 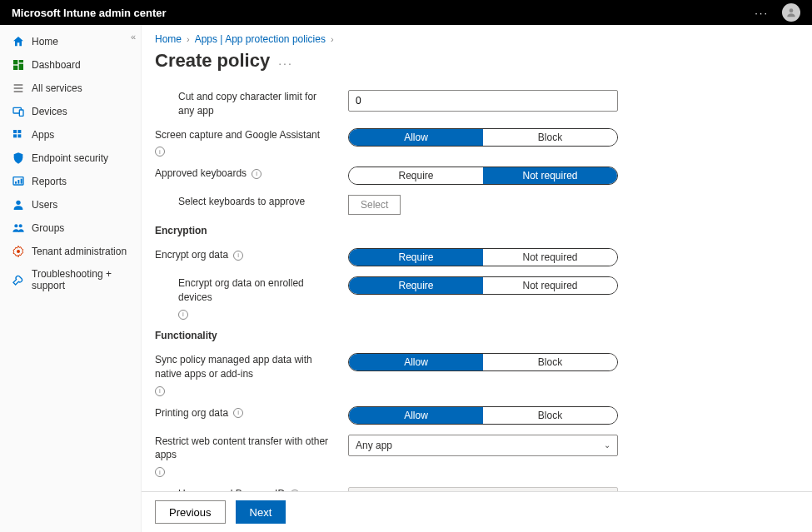 I want to click on section-functionality: Functionality, so click(x=476, y=336).